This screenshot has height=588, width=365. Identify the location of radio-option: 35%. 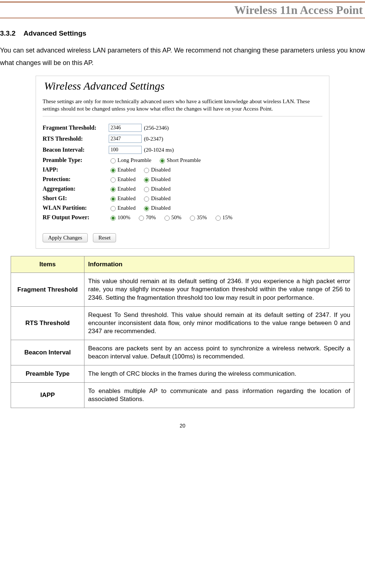
(198, 217).